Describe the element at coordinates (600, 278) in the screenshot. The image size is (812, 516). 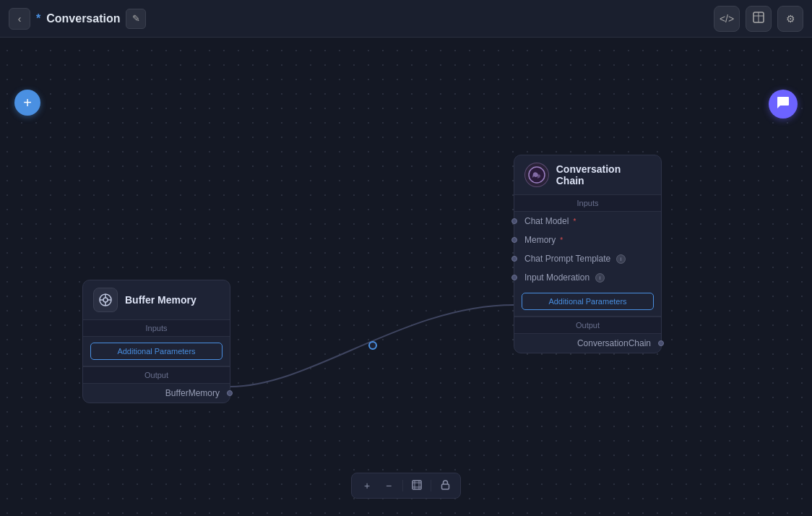
I see `input-moderation-info-icon: i` at that location.